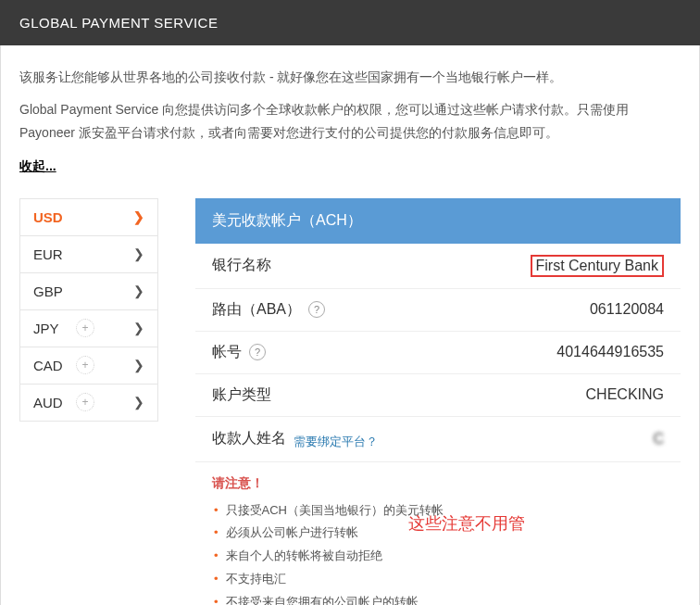 This screenshot has width=700, height=605. I want to click on row-bank-name: 银行名称 First Century Bank, so click(438, 267).